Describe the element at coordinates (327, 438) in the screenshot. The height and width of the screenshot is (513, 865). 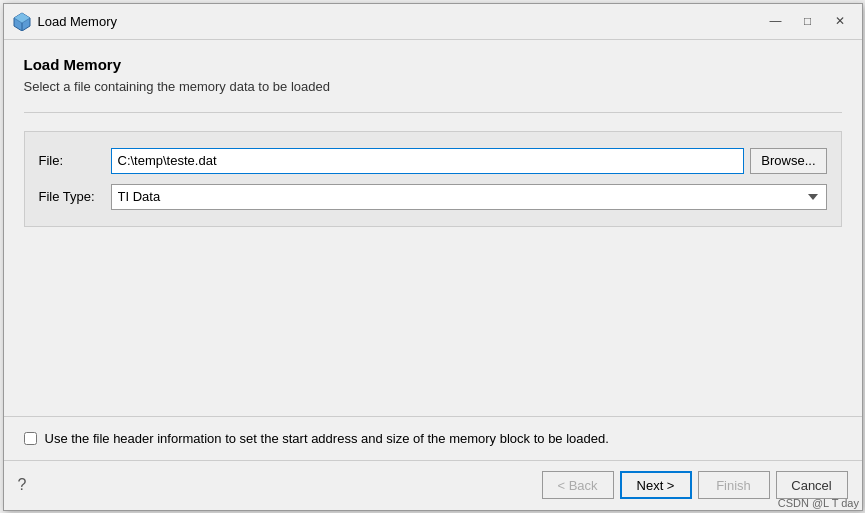
I see `checkbox-label: Use the file header information to set t…` at that location.